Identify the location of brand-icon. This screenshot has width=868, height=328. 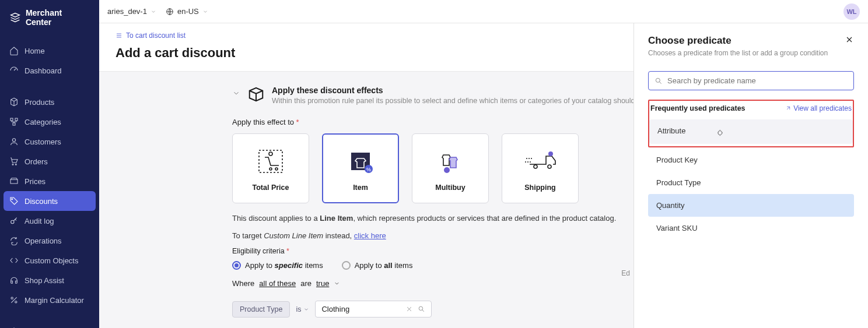
(15, 17).